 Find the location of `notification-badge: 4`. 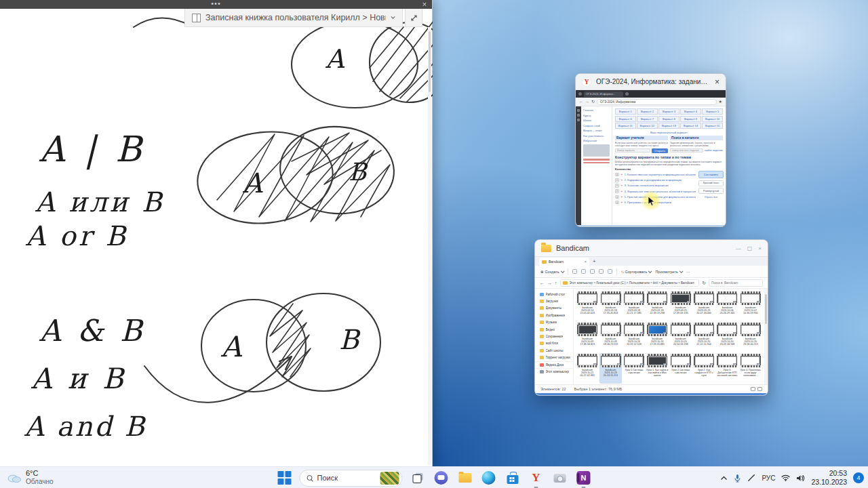

notification-badge: 4 is located at coordinates (859, 478).